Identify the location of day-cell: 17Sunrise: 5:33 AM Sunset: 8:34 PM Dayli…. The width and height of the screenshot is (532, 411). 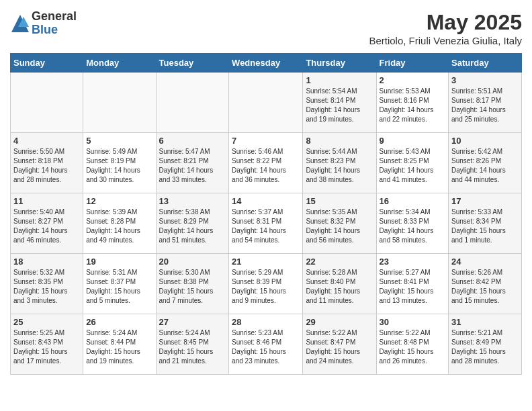
(485, 224).